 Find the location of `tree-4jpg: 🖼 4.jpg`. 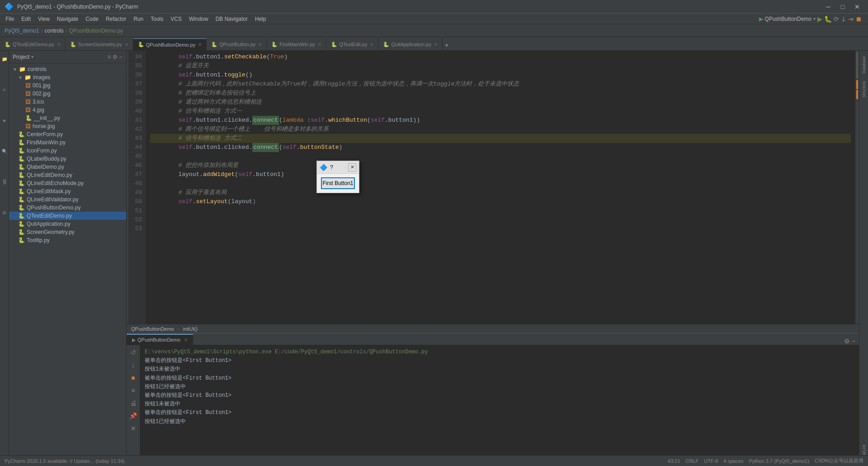

tree-4jpg: 🖼 4.jpg is located at coordinates (68, 110).